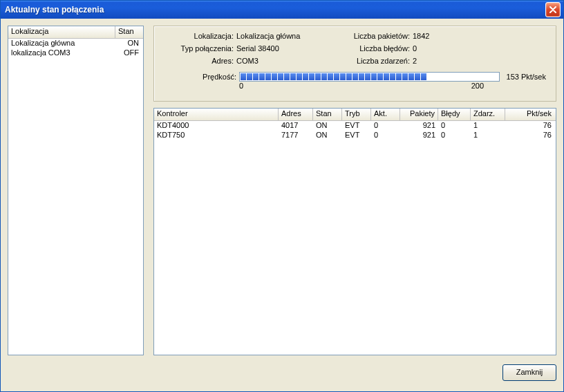 The width and height of the screenshot is (564, 392). What do you see at coordinates (296, 115) in the screenshot?
I see `col-address: Adres` at bounding box center [296, 115].